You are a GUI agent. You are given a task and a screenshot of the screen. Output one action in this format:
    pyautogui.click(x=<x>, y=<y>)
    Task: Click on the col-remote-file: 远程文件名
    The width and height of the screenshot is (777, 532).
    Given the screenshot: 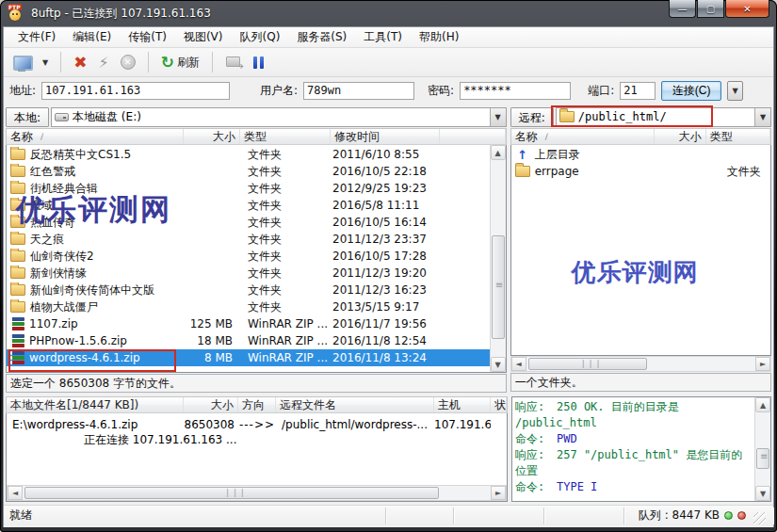 What is the action you would take?
    pyautogui.click(x=308, y=405)
    